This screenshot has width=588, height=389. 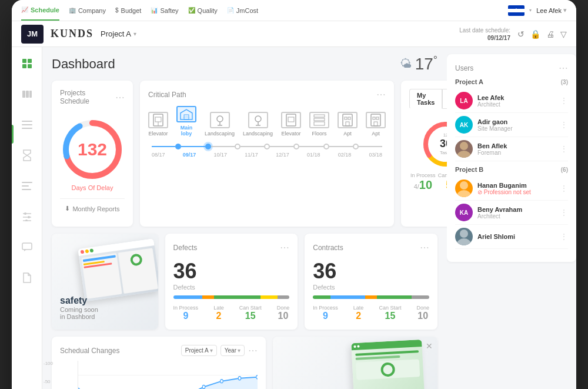 What do you see at coordinates (186, 313) in the screenshot?
I see `def-stat-in-process: In Process 9` at bounding box center [186, 313].